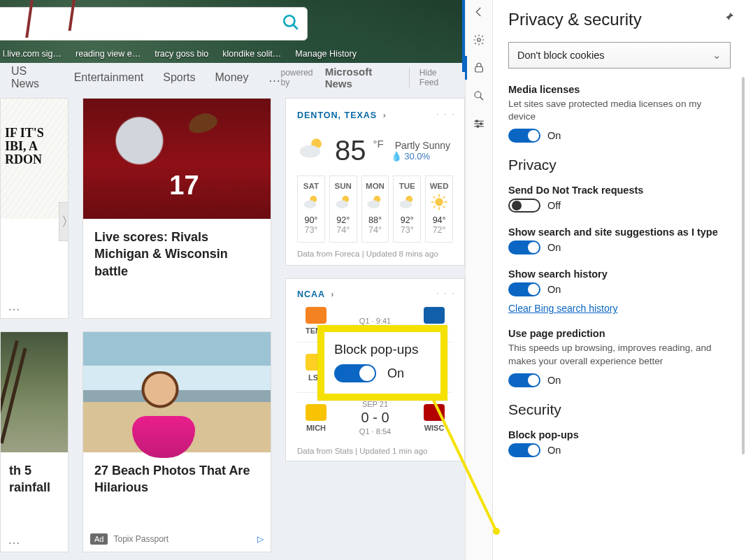 This screenshot has width=746, height=560. Describe the element at coordinates (34, 392) in the screenshot. I see `rainfall-thumbnail` at that location.